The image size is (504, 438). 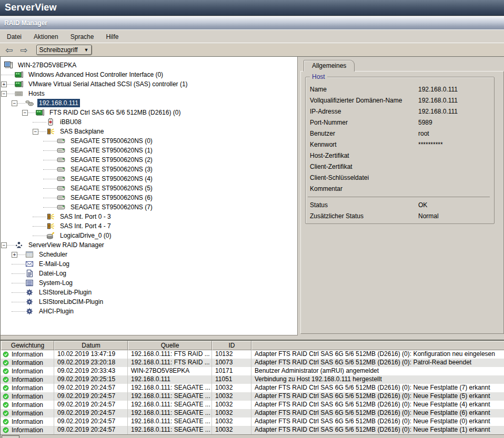 I want to click on tree-item: SAS Int. Port 0 - 3, so click(x=148, y=217).